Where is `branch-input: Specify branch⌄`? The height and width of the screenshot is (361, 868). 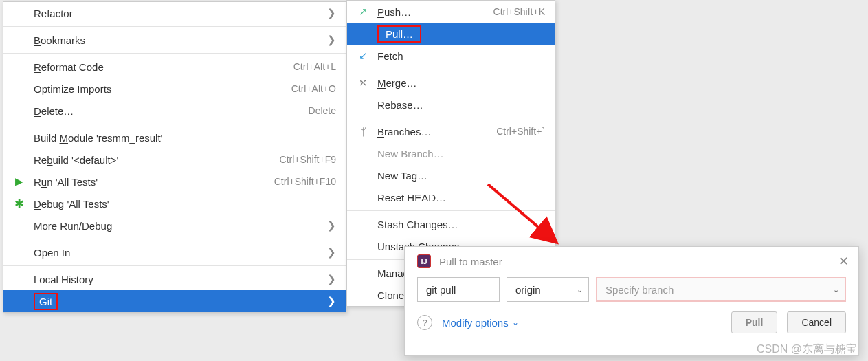 branch-input: Specify branch⌄ is located at coordinates (721, 289).